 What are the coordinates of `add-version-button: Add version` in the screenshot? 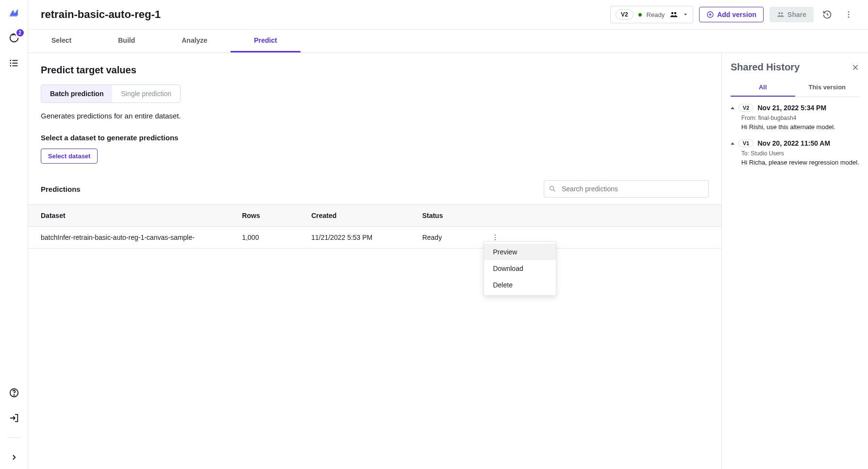 It's located at (731, 15).